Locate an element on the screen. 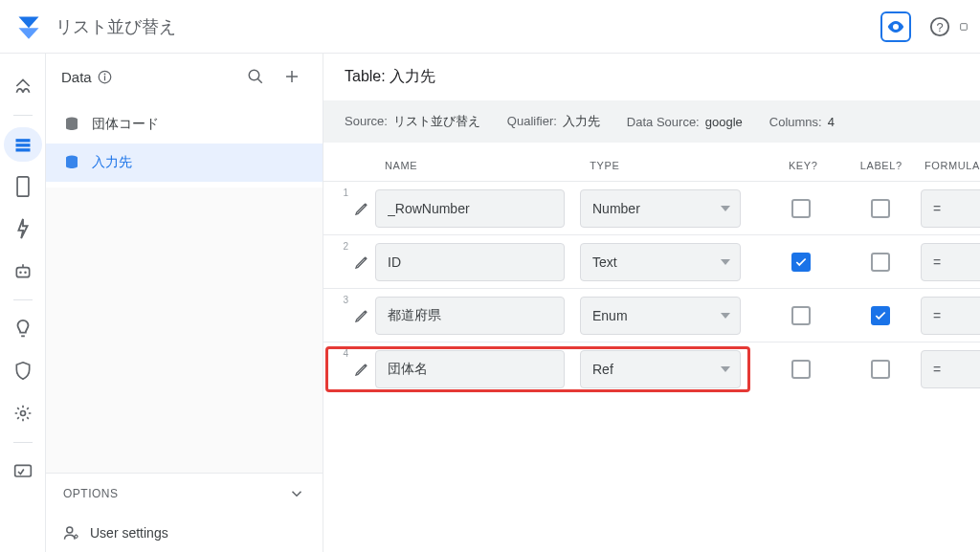 The width and height of the screenshot is (980, 552). col-header-type: TYPE is located at coordinates (678, 166).